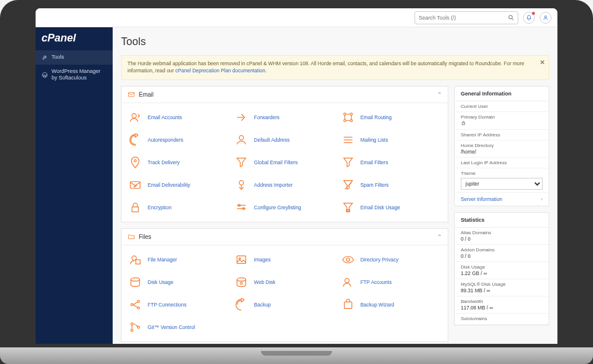 The image size is (593, 364). I want to click on bell-icon, so click(529, 18).